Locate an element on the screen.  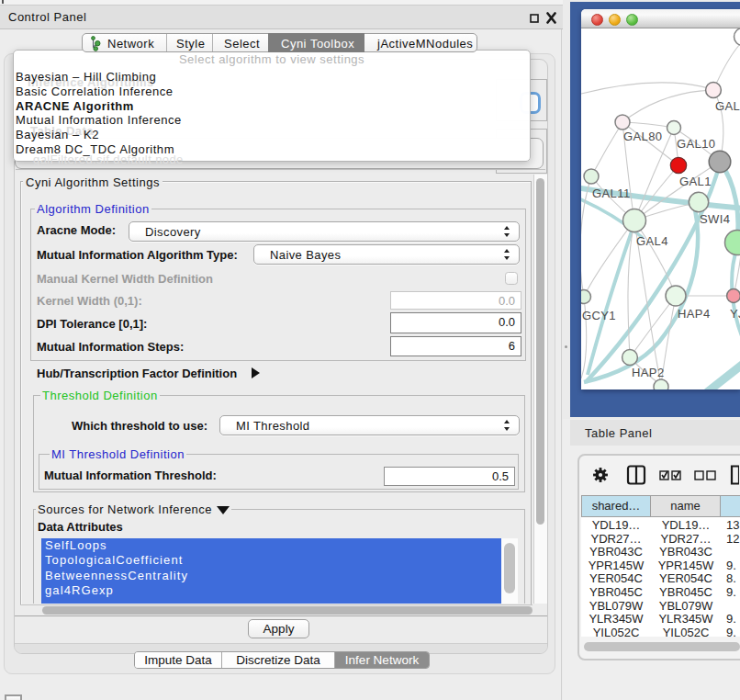
svg-text: GAL7 is located at coordinates (727, 107).